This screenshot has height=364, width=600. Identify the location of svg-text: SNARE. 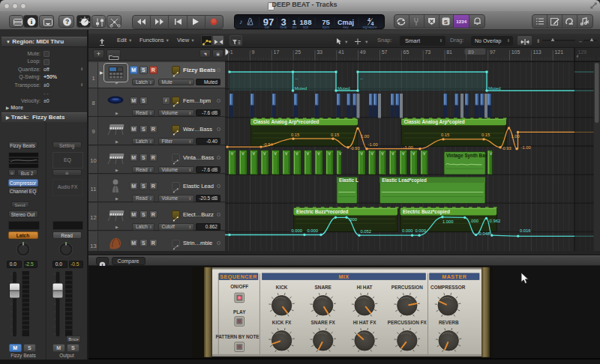
(324, 288).